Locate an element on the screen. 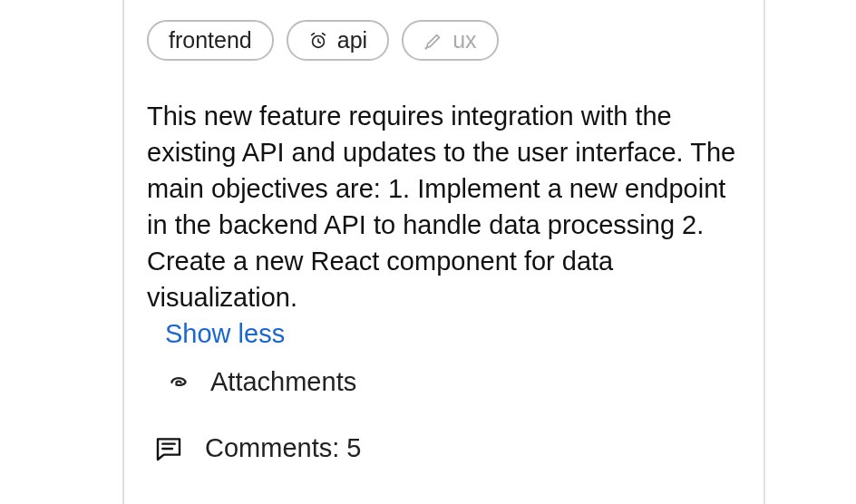  chip-label: ux is located at coordinates (464, 40).